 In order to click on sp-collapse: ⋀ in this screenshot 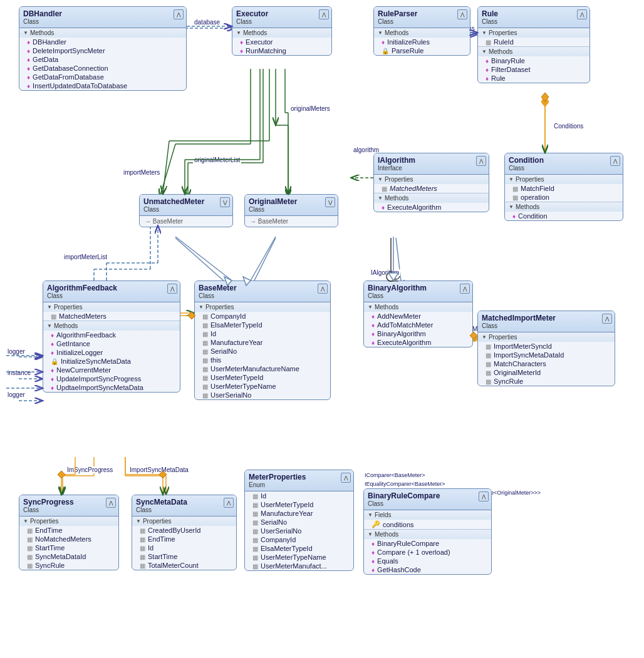, I will do `click(111, 503)`.